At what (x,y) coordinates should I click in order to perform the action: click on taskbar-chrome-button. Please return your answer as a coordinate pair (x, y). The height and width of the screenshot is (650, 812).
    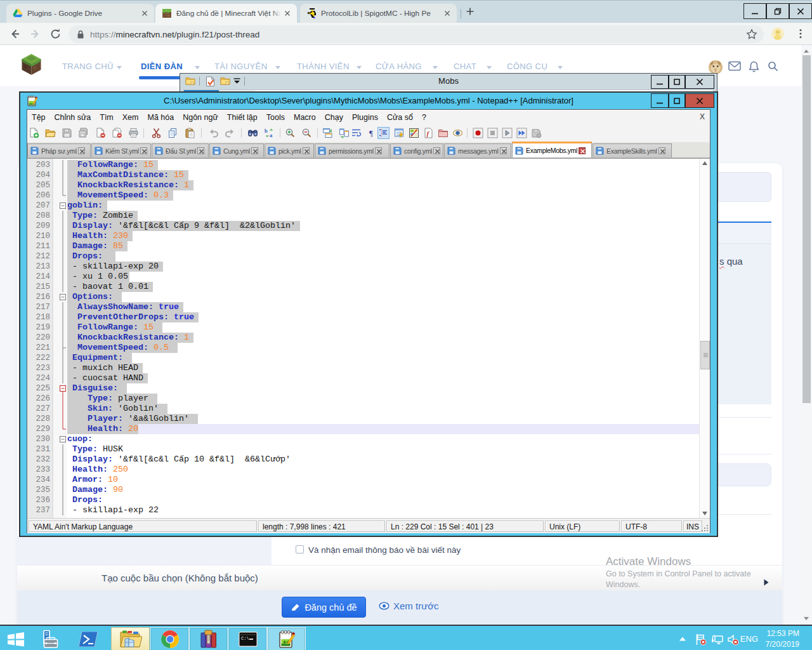
    Looking at the image, I should click on (170, 639).